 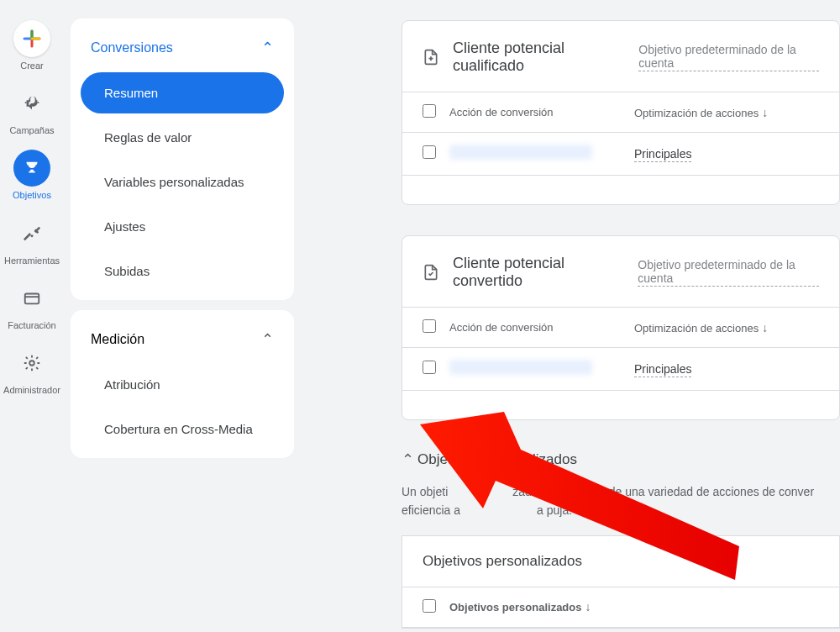 I want to click on left-rail: Crear Campañas Objetivos Herramientas Fa…, so click(x=32, y=316).